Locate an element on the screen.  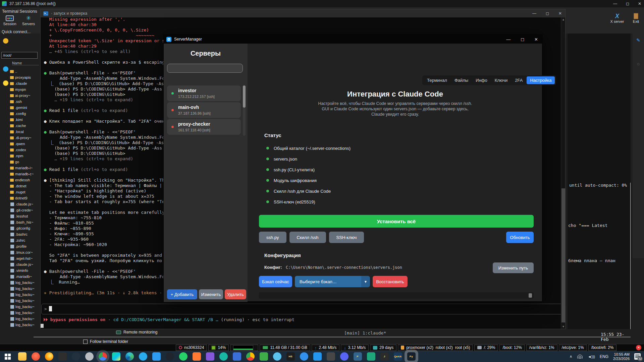
taskbar-app-icon: P is located at coordinates (358, 357).